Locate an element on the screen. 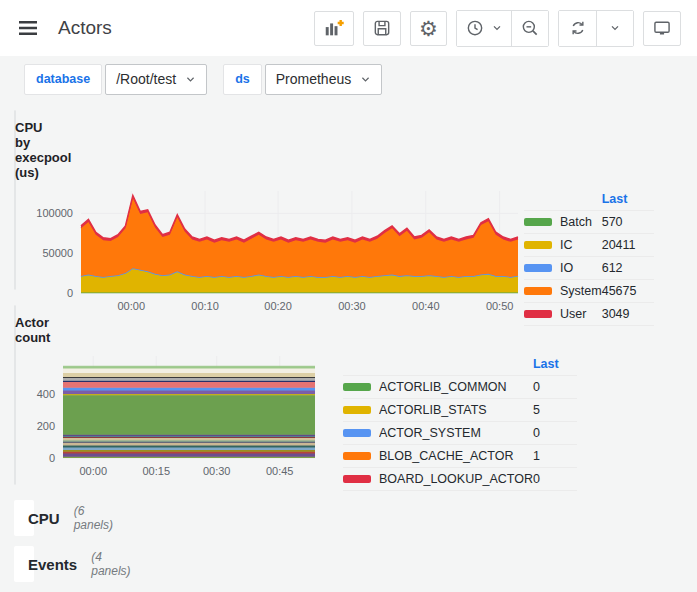  legend-series-label: System is located at coordinates (581, 291).